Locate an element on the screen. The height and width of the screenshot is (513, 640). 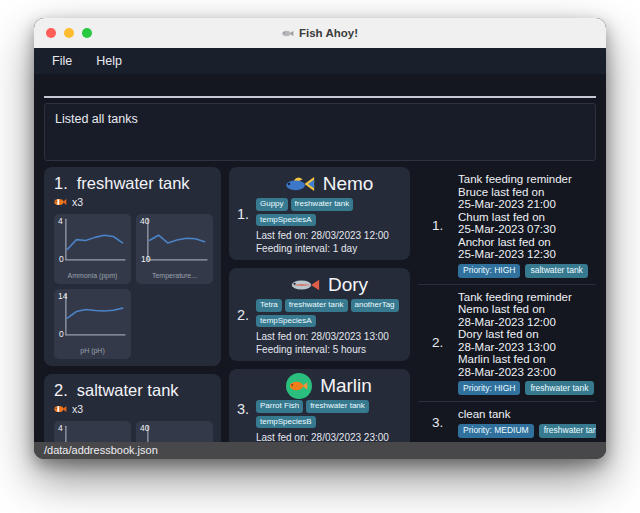
reminder-text: 25-Mar-2023 12:30 is located at coordinates (527, 254).